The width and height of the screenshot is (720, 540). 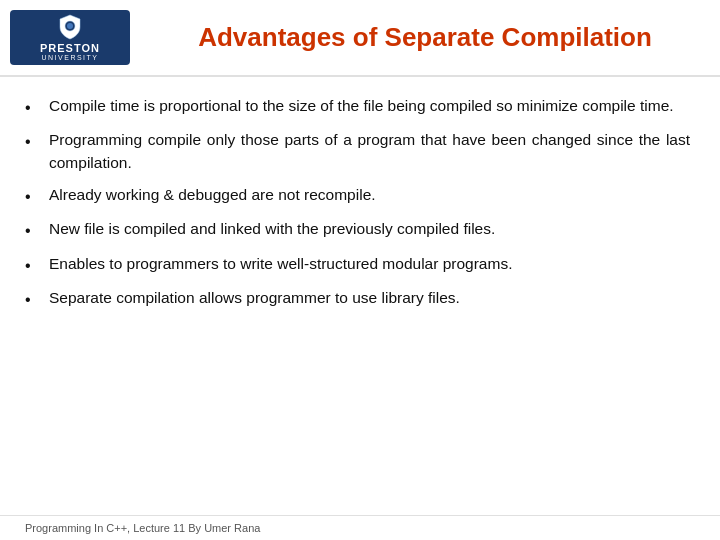 I want to click on logo-subtitle: UNIVERSITY, so click(x=70, y=58).